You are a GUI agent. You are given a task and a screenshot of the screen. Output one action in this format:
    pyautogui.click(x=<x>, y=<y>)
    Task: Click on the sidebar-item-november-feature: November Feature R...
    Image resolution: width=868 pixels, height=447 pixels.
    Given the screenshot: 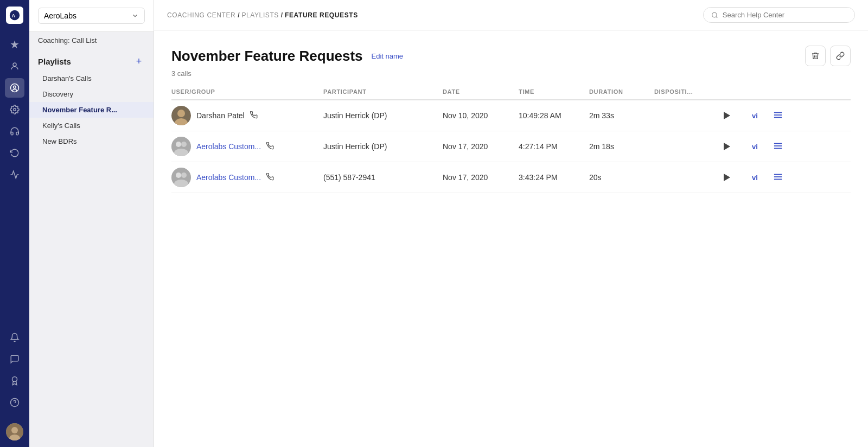 What is the action you would take?
    pyautogui.click(x=91, y=110)
    